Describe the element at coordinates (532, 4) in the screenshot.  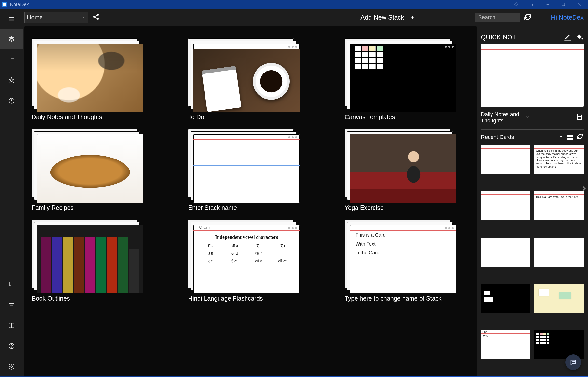
I see `menu-dots-icon` at that location.